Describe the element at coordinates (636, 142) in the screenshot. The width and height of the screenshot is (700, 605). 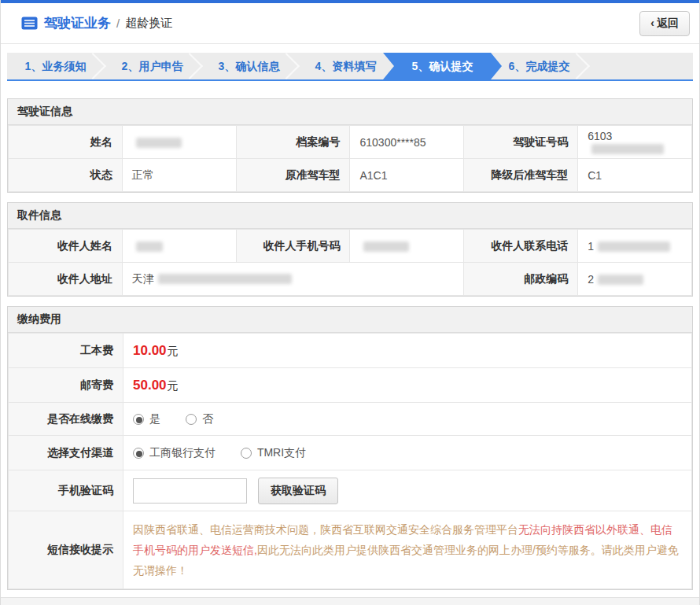
I see `field-value: 6103` at that location.